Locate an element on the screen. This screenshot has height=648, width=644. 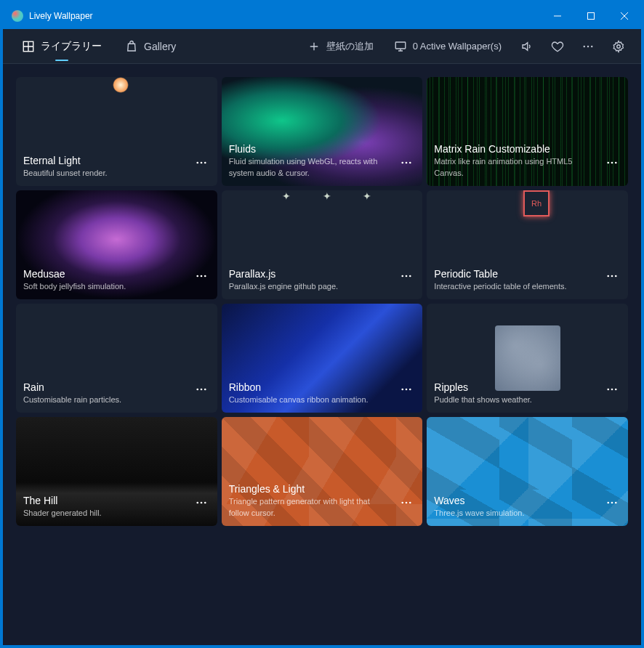
minimize-icon is located at coordinates (558, 16).